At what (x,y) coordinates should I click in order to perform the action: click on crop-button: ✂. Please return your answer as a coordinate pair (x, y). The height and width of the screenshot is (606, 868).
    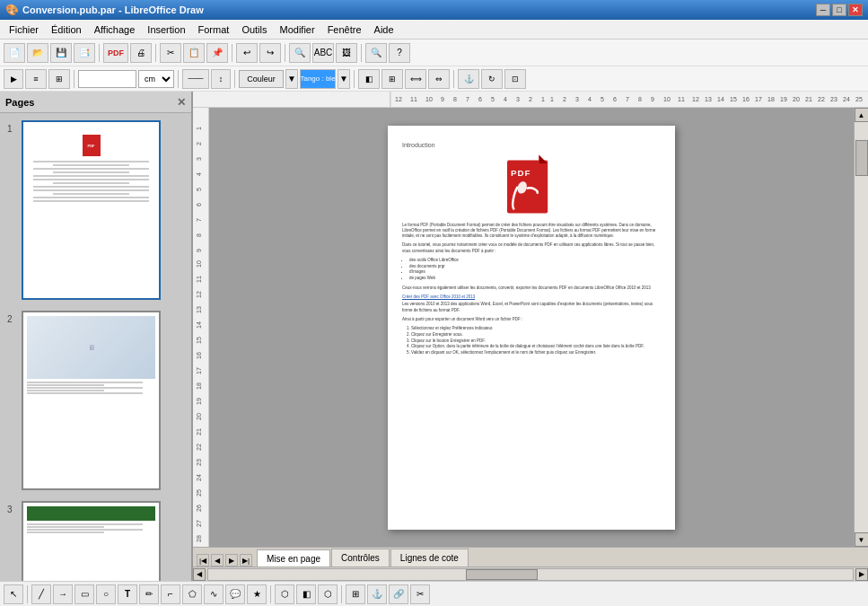
    Looking at the image, I should click on (420, 594).